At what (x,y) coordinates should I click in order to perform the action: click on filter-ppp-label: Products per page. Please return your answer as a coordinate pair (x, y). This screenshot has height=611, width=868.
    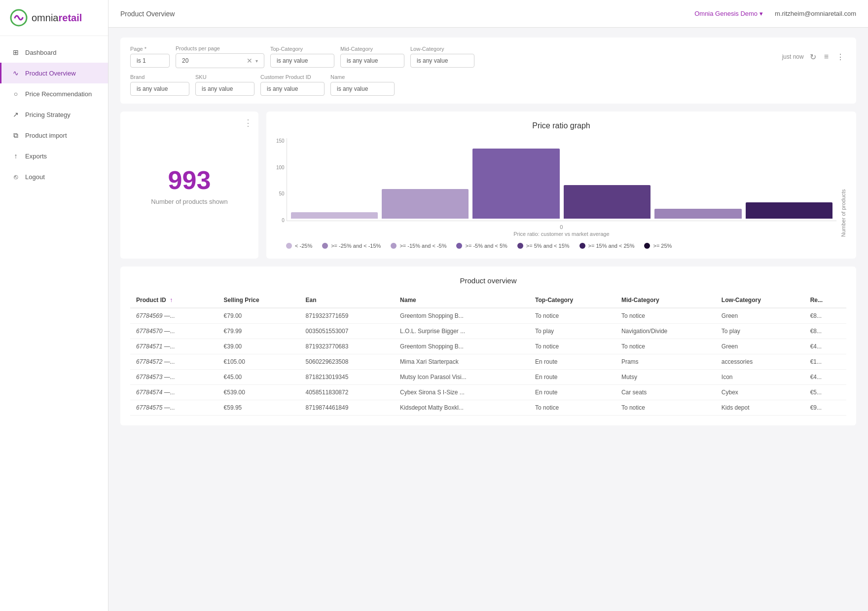
    Looking at the image, I should click on (220, 48).